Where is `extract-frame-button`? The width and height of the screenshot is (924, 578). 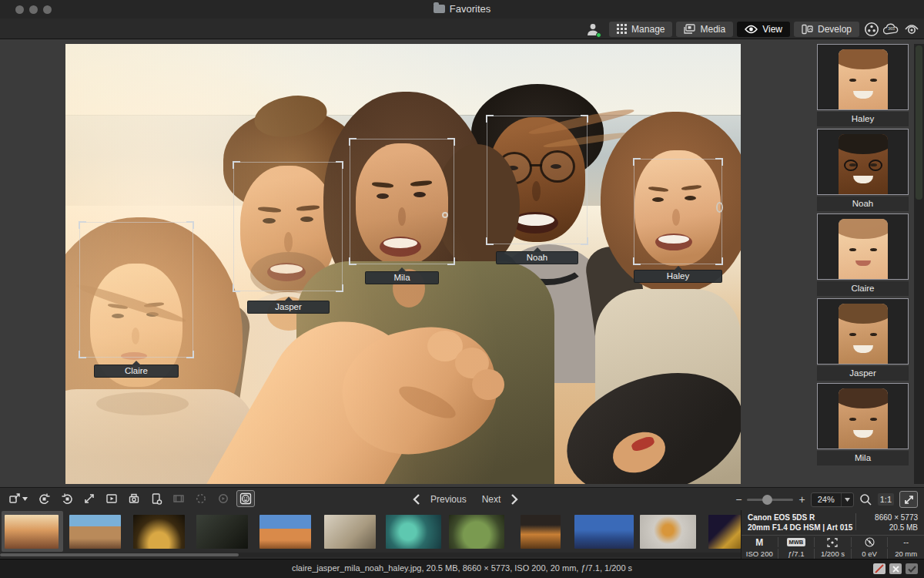 extract-frame-button is located at coordinates (156, 499).